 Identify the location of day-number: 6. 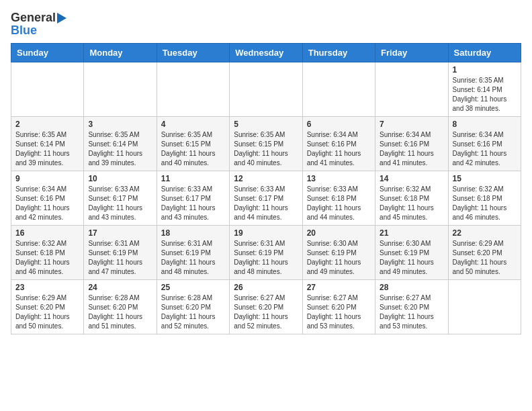
(339, 124).